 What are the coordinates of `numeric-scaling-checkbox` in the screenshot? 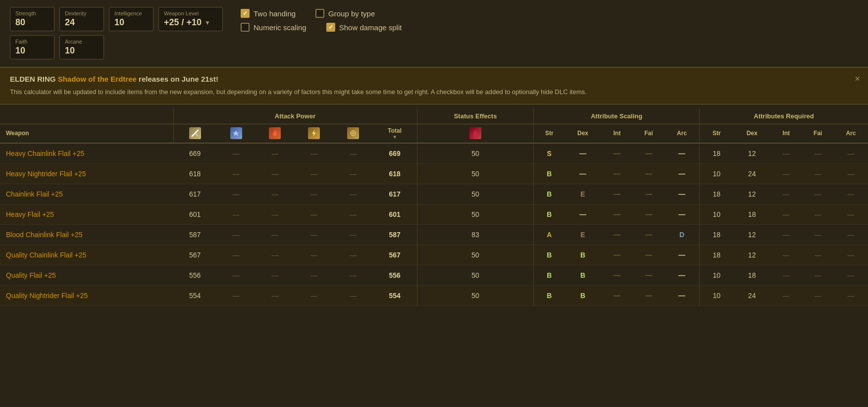 It's located at (245, 27).